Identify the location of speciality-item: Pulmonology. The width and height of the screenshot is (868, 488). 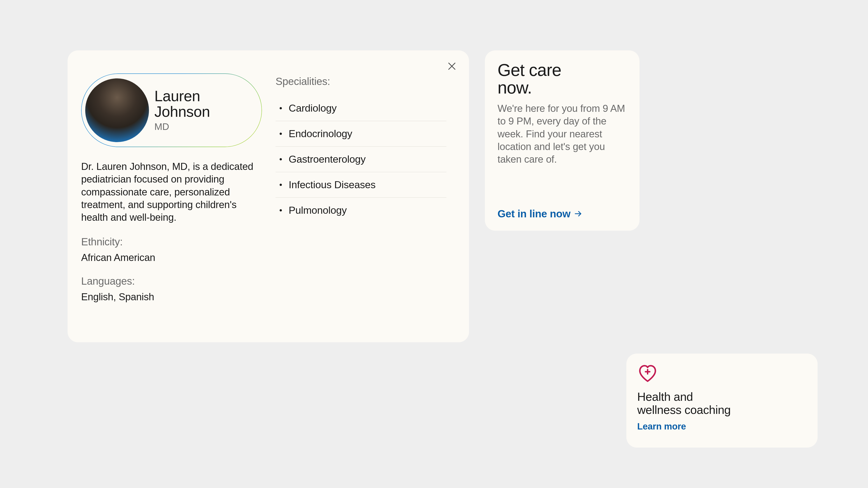
(361, 210).